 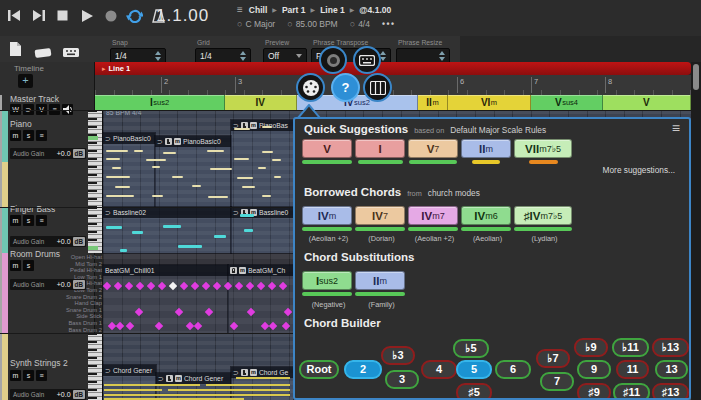 I want to click on chord-builder-note-button: 3, so click(x=402, y=380).